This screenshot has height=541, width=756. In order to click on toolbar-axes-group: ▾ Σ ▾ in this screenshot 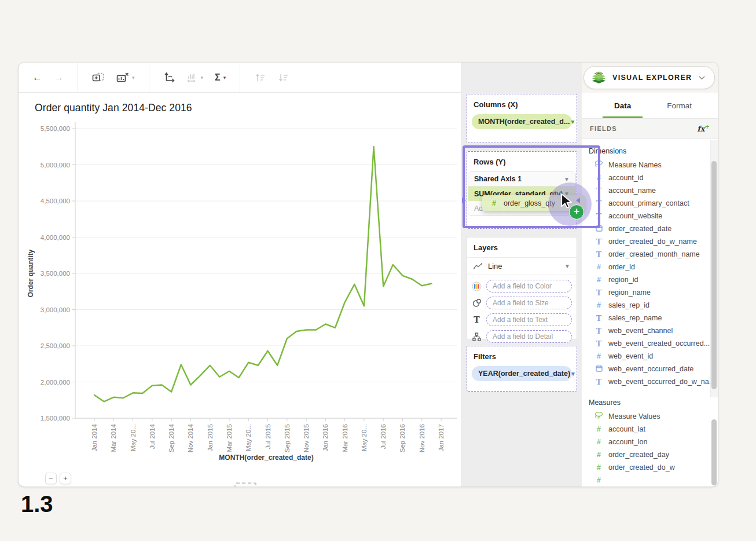, I will do `click(194, 78)`.